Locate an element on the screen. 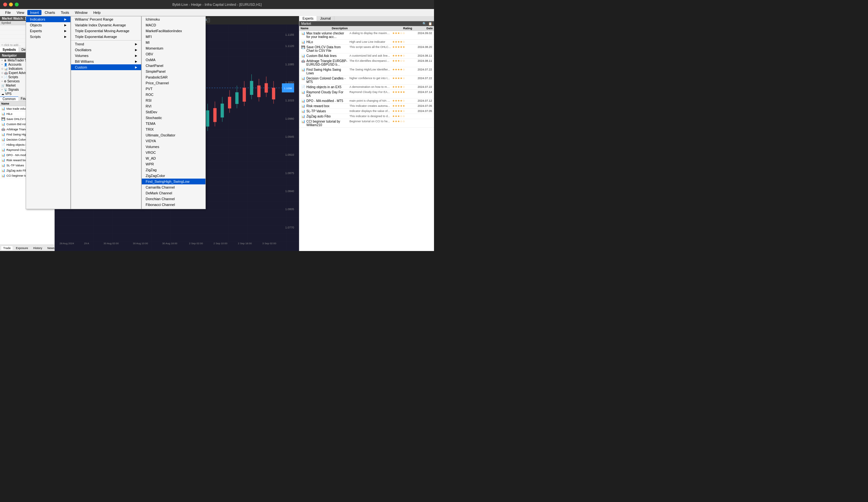 The height and width of the screenshot is (502, 868). cust-chartpanel: ChartPanel is located at coordinates (174, 66).